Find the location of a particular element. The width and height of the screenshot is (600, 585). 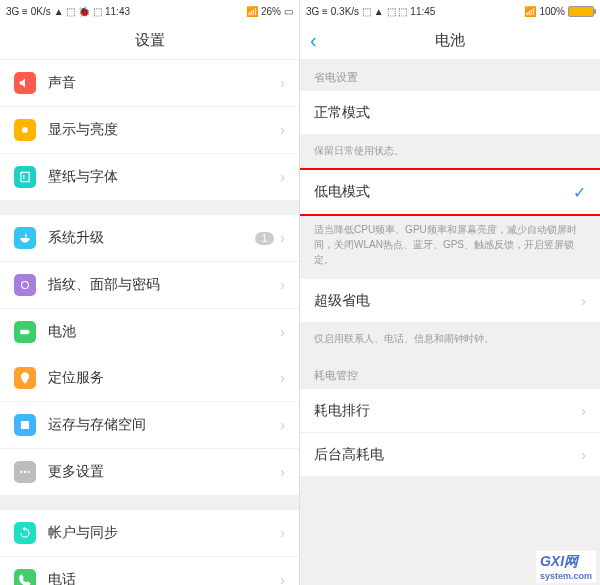

more-icon is located at coordinates (25, 472).